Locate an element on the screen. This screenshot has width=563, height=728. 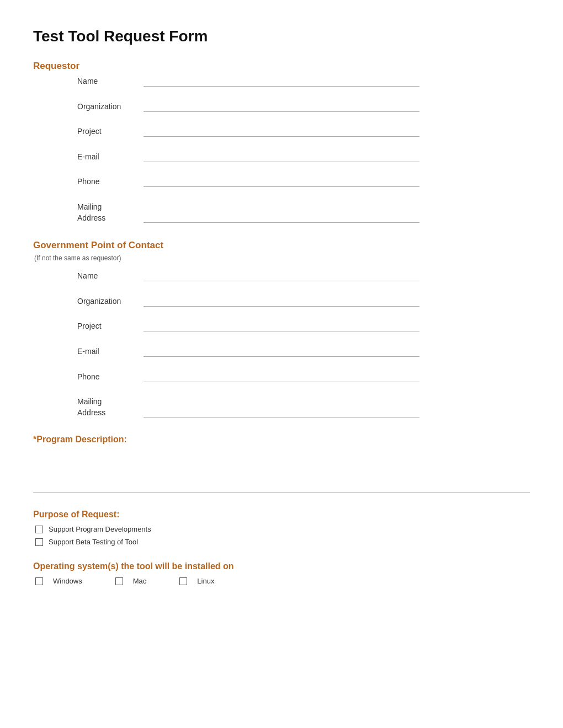
os-mac-label: Mac is located at coordinates (140, 581).